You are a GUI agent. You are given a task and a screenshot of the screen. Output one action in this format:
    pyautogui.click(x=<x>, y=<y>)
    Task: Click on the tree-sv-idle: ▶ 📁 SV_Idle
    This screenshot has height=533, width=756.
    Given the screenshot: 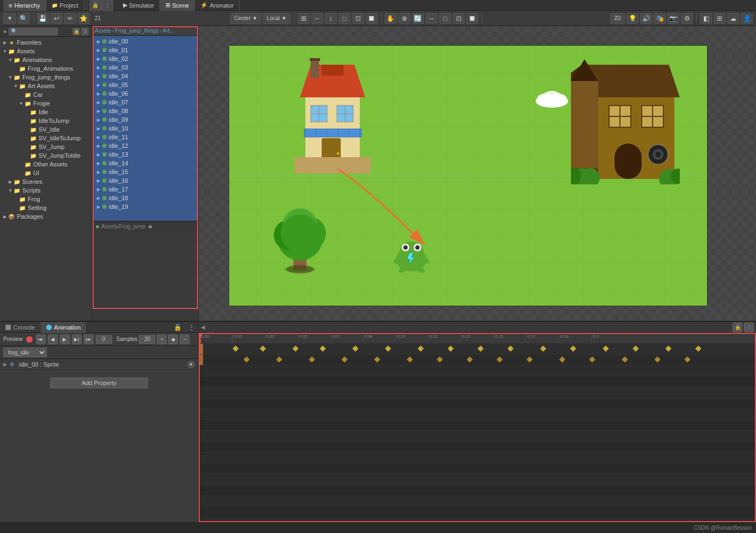 What is the action you would take?
    pyautogui.click(x=46, y=129)
    